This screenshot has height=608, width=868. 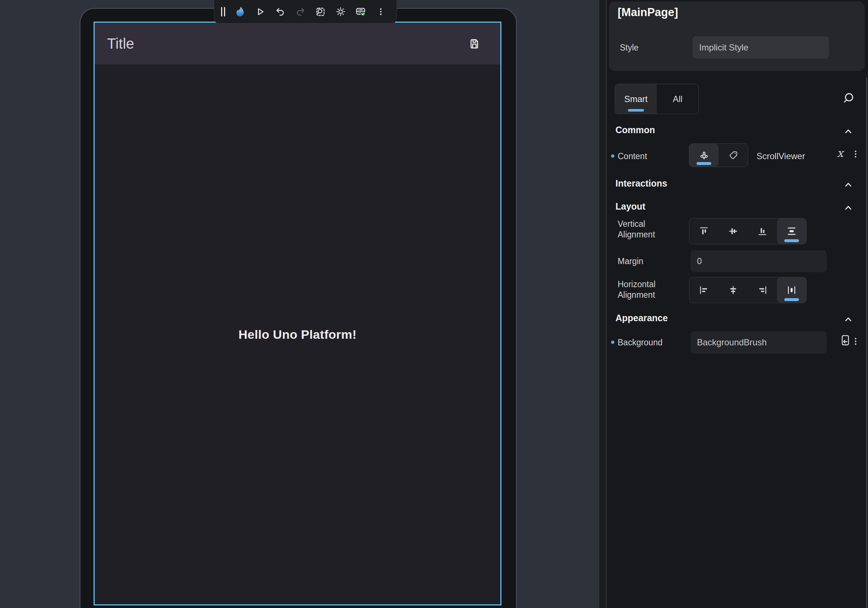 I want to click on tab-smart-label: Smart, so click(x=636, y=99).